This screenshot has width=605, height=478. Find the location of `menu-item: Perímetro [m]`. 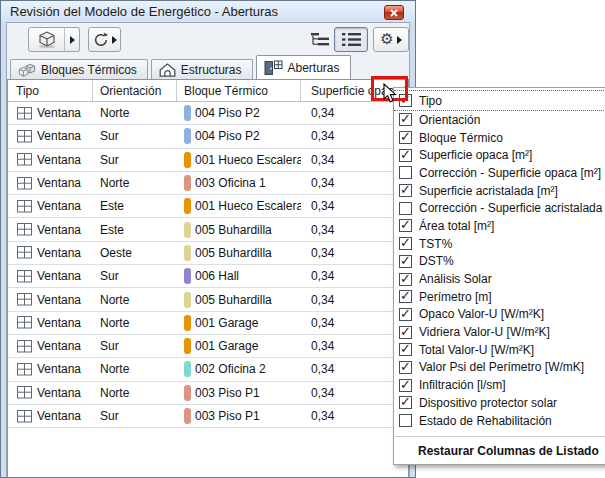

menu-item: Perímetro [m] is located at coordinates (500, 297).